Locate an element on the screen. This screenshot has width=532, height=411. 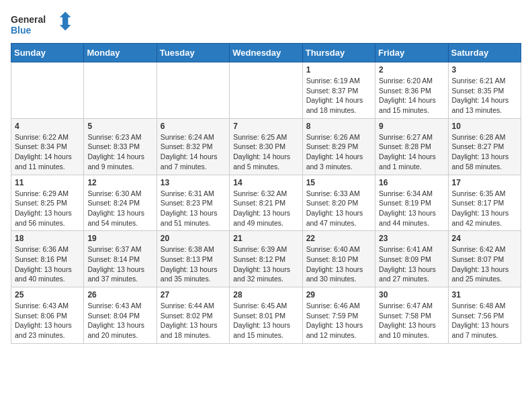
calendar-cell: 5Sunrise: 6:23 AM Sunset: 8:33 PM Daylig… is located at coordinates (120, 146).